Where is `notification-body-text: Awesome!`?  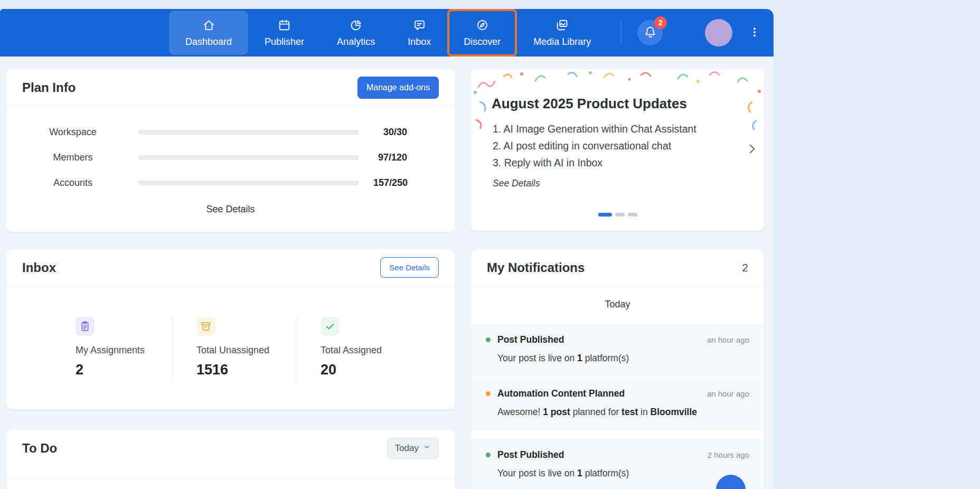
notification-body-text: Awesome! is located at coordinates (520, 412).